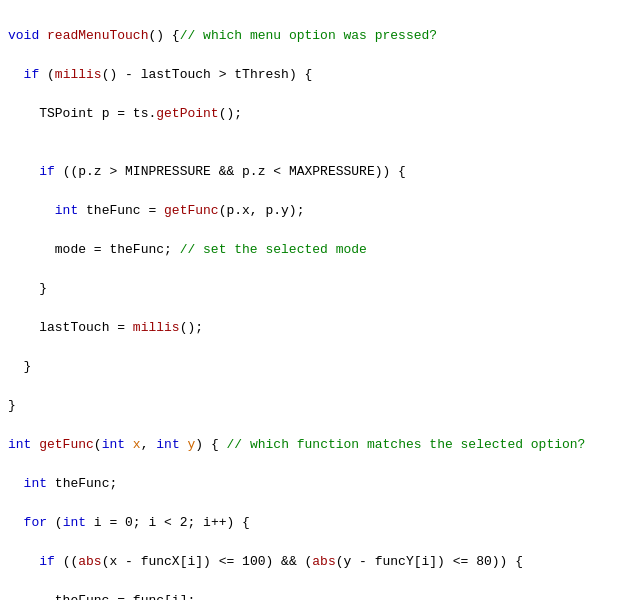 This screenshot has height=600, width=632. What do you see at coordinates (316, 75) in the screenshot?
I see `code-line-2: if (millis() - lastTouch > tThresh) {` at bounding box center [316, 75].